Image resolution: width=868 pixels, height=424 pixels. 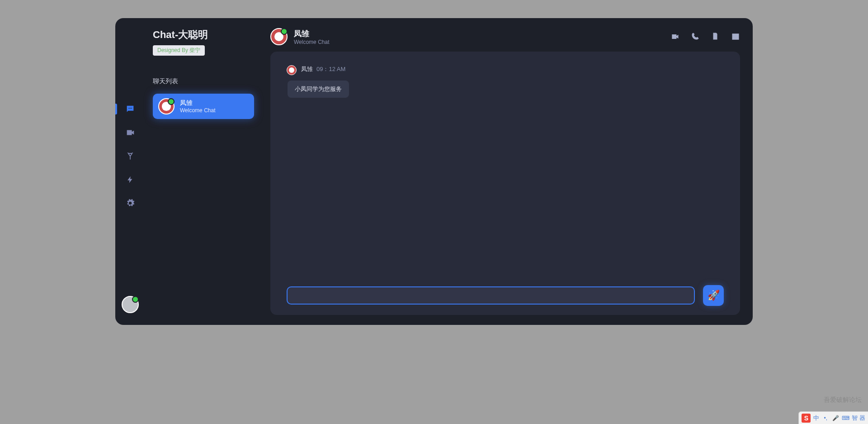 I want to click on send-button: 🚀, so click(x=713, y=295).